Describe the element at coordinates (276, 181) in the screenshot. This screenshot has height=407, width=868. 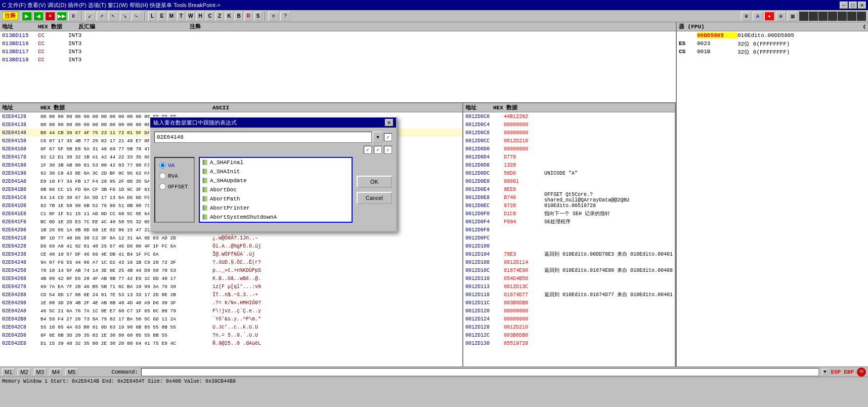
I see `dialog-list-item: 📗A_SHAUpdate` at that location.